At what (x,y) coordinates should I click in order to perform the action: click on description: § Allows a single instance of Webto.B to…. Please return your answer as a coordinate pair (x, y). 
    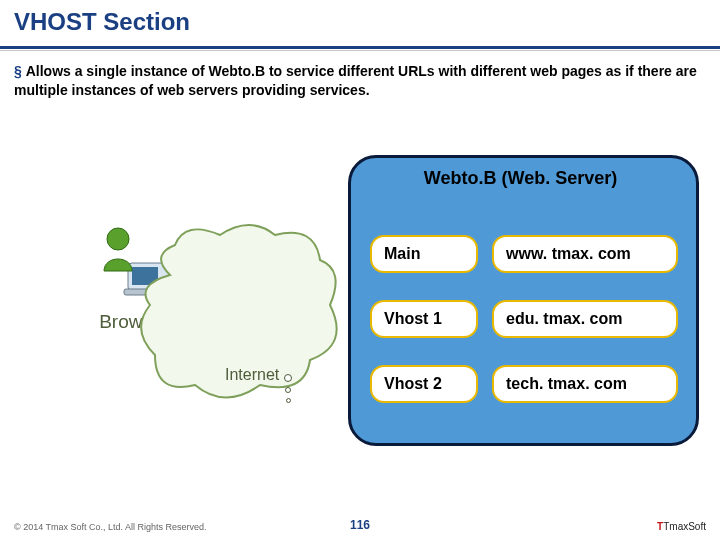
    Looking at the image, I should click on (360, 81).